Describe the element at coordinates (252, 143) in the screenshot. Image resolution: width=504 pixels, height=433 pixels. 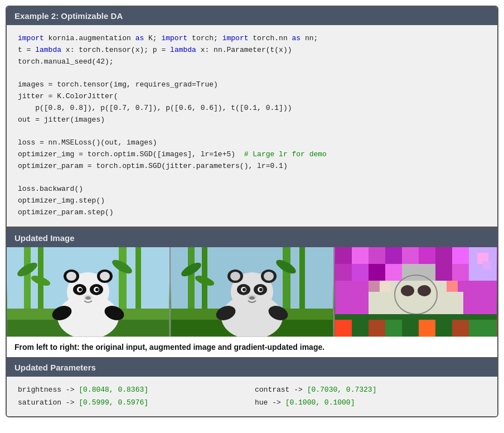
I see `code-line-10: loss = nn.MSELoss()(out, images)` at that location.